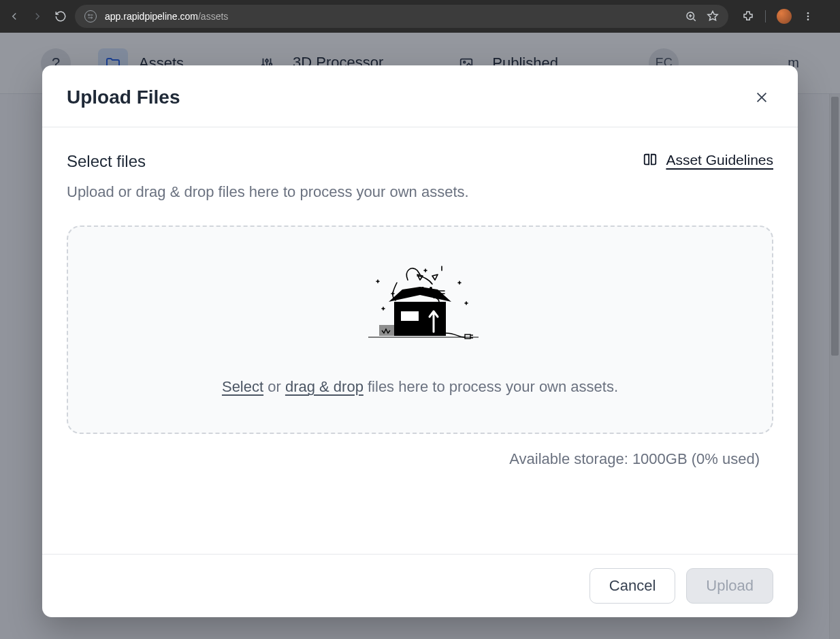  Describe the element at coordinates (632, 586) in the screenshot. I see `cancel-button: Cancel` at that location.